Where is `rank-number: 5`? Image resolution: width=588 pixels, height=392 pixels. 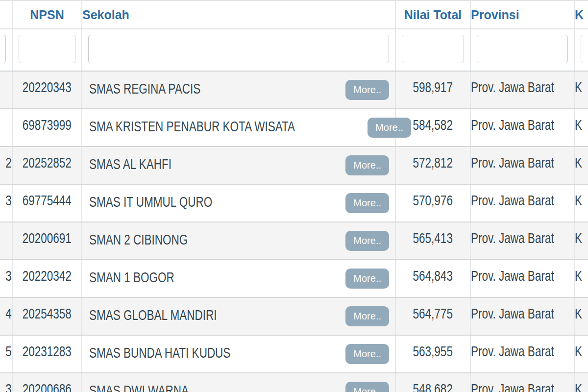 rank-number: 5 is located at coordinates (9, 351).